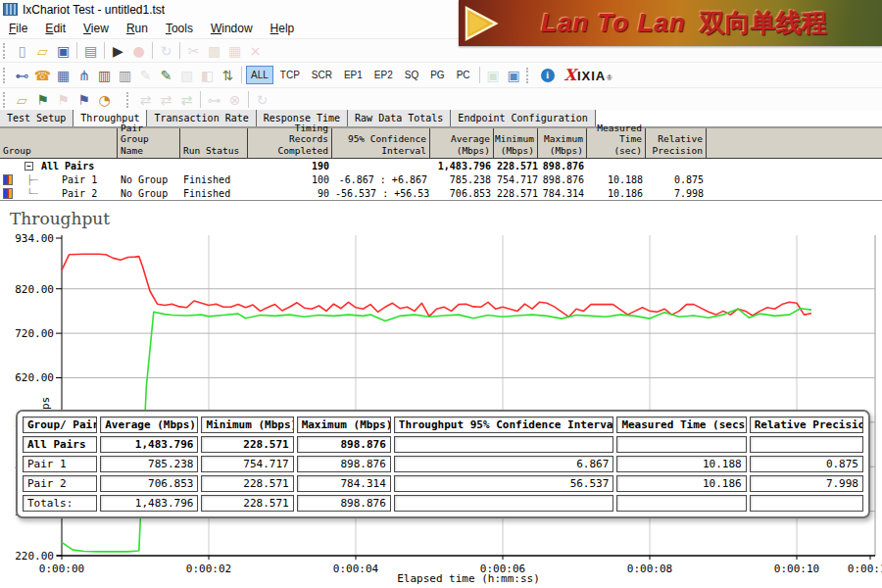 The height and width of the screenshot is (588, 882). I want to click on refresh-pairs-icon: ↻, so click(263, 100).